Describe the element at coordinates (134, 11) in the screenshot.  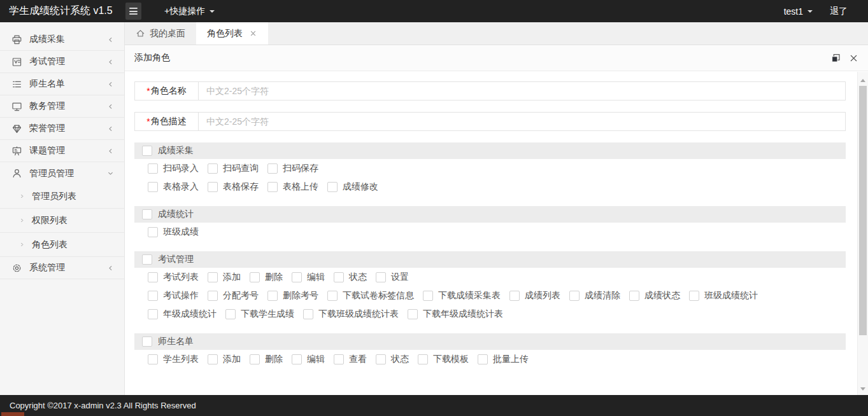
I see `sidebar-toggle-button` at that location.